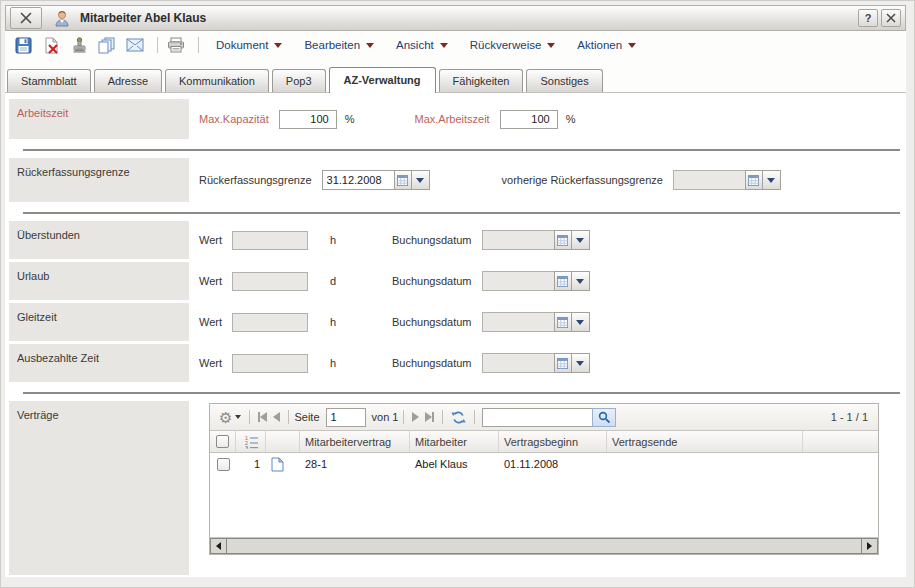 This screenshot has height=588, width=915. Describe the element at coordinates (262, 417) in the screenshot. I see `first-page-button` at that location.